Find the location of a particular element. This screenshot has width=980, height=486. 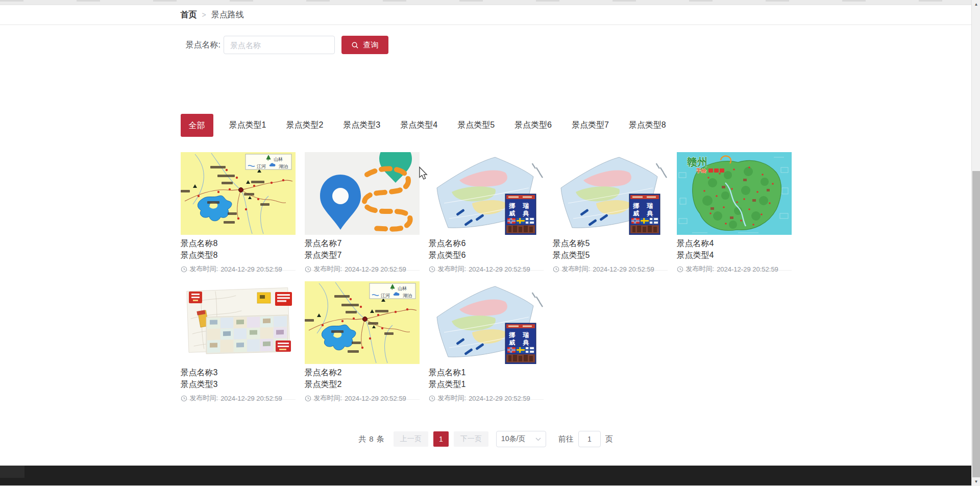

card-title: 景点名称2 is located at coordinates (362, 373).